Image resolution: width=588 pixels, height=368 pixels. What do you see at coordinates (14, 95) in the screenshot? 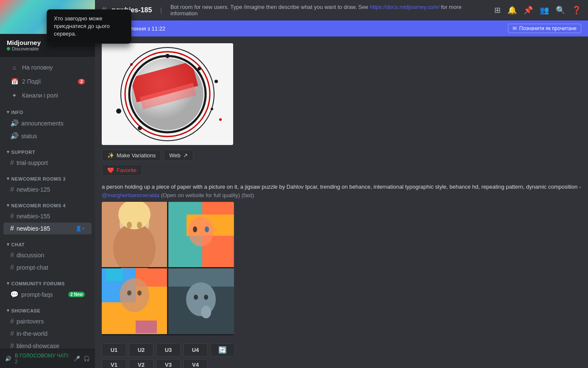
I see `channels-roles-icon: ✦` at bounding box center [14, 95].